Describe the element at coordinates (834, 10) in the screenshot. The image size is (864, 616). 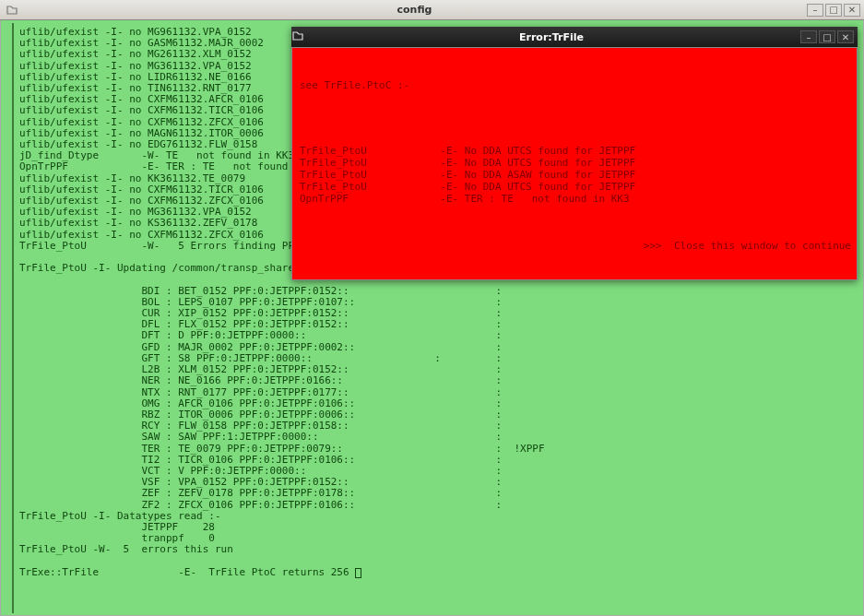
I see `maximize-button: □` at that location.